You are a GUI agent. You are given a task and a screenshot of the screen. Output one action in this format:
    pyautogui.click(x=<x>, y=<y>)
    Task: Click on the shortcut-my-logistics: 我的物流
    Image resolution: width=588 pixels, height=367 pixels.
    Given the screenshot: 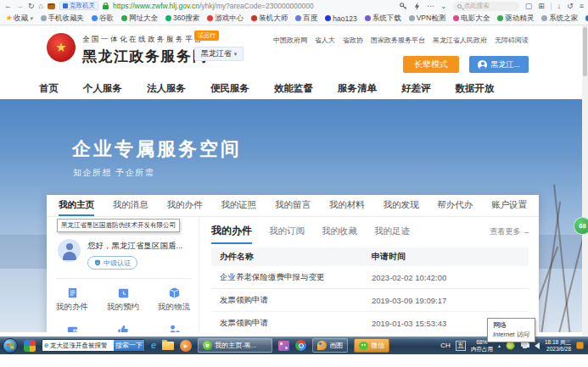 What is the action you would take?
    pyautogui.click(x=174, y=300)
    